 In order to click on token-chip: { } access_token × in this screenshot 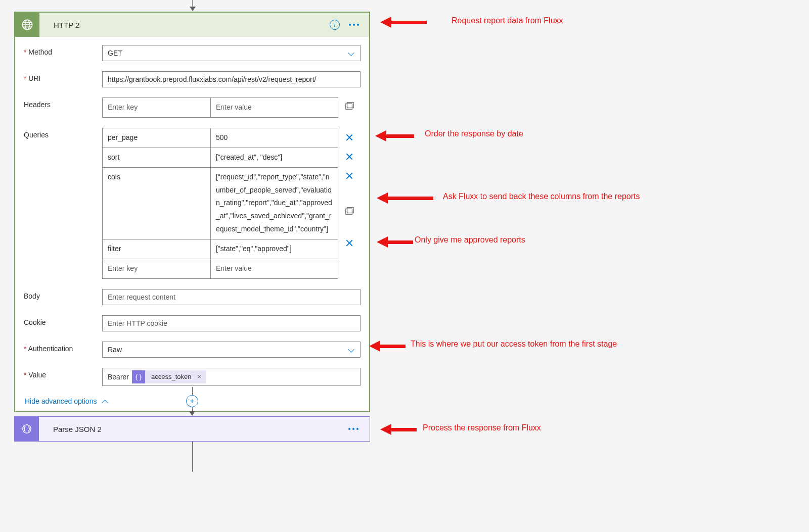, I will do `click(169, 377)`.